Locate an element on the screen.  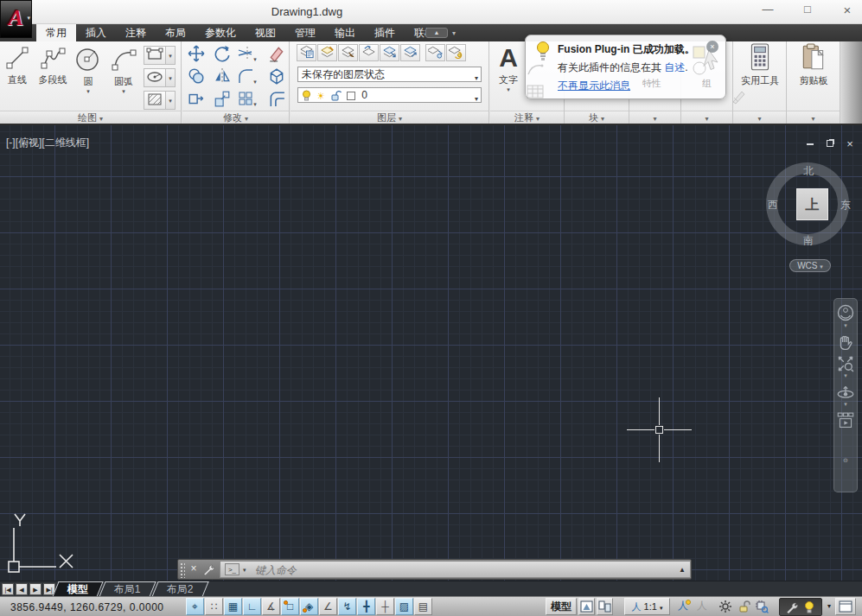
pan-hand-icon is located at coordinates (846, 342).